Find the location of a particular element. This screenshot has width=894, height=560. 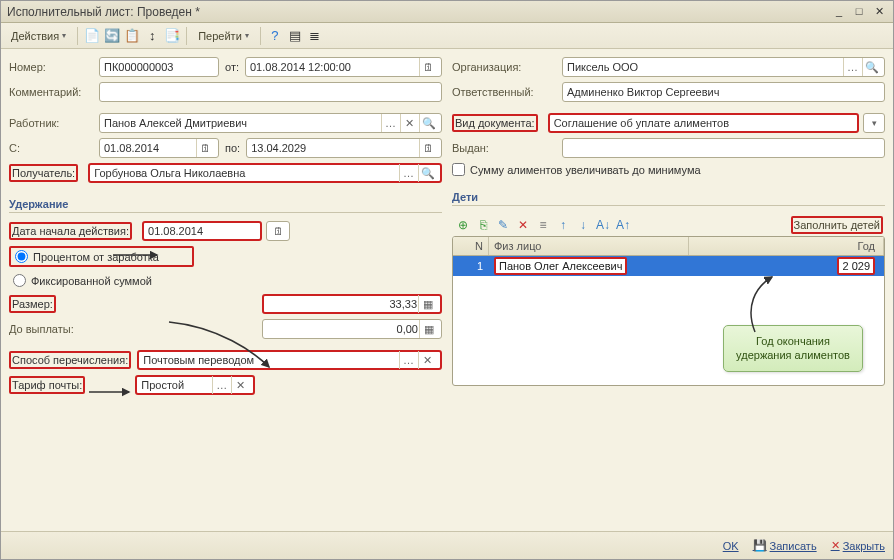

arrows-icon: ↕ is located at coordinates (152, 36).